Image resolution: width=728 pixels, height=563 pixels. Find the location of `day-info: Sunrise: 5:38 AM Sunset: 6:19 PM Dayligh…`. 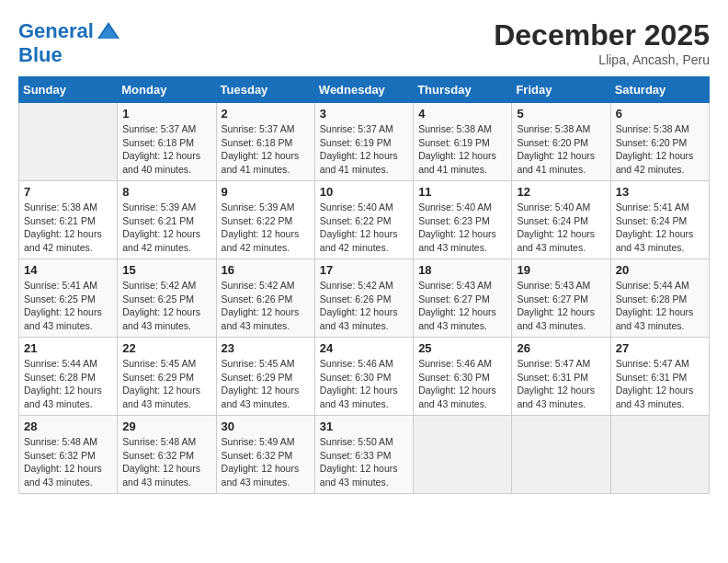

day-info: Sunrise: 5:38 AM Sunset: 6:19 PM Dayligh… is located at coordinates (462, 149).